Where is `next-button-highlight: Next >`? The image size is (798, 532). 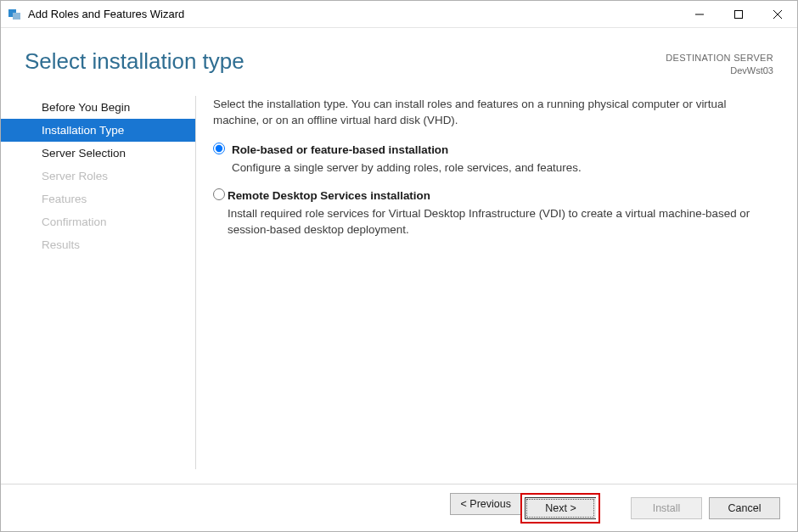 next-button-highlight: Next > is located at coordinates (560, 508).